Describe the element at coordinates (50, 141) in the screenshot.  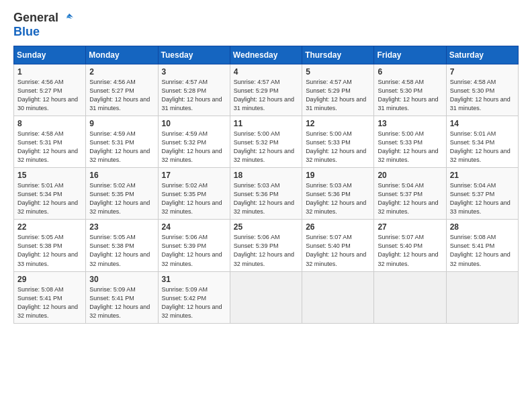
I see `calendar-cell: 8Sunrise: 4:58 AMSunset: 5:31 PMDaylight…` at that location.